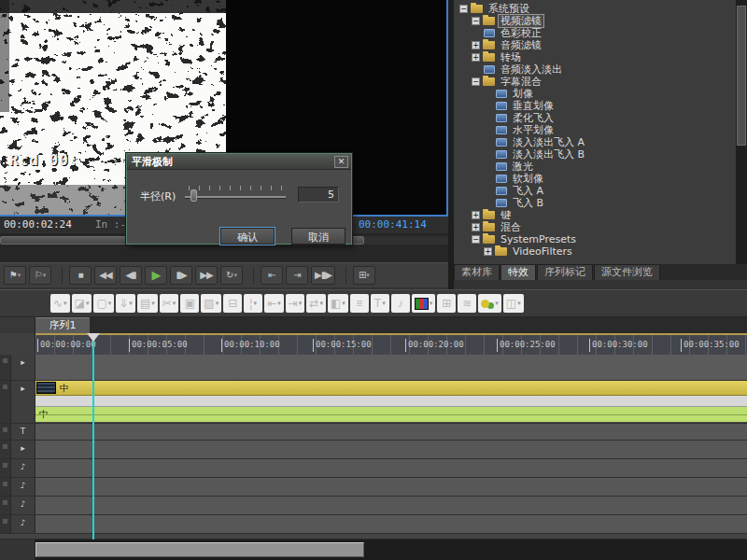  What do you see at coordinates (406, 241) in the screenshot?
I see `position-slider-track` at bounding box center [406, 241].